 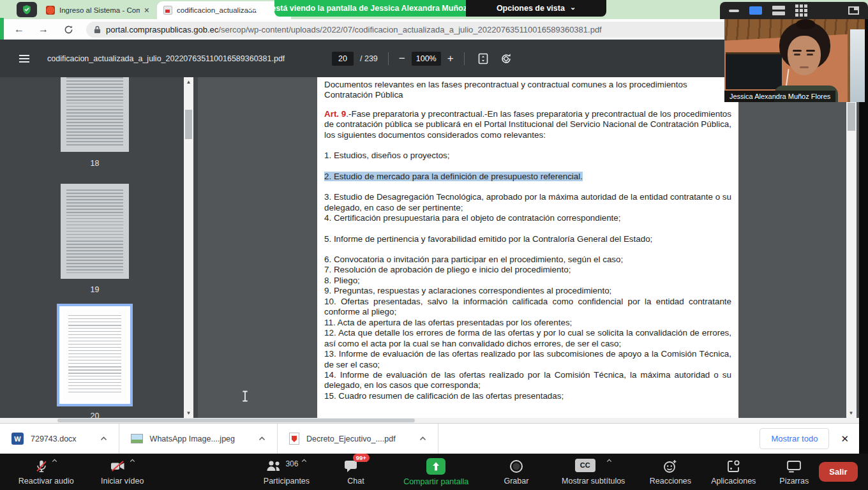 What do you see at coordinates (292, 464) in the screenshot?
I see `participants-count: 306` at bounding box center [292, 464].